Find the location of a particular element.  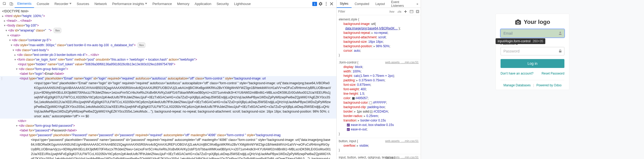

rule-form-control: web.assets_….min.css:51 .form-control { … is located at coordinates (379, 99).